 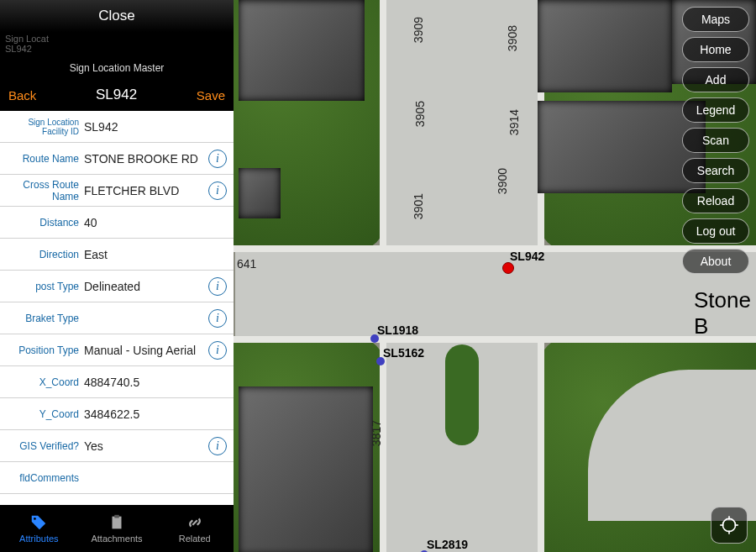 I want to click on field-value: Yes, so click(x=146, y=446).